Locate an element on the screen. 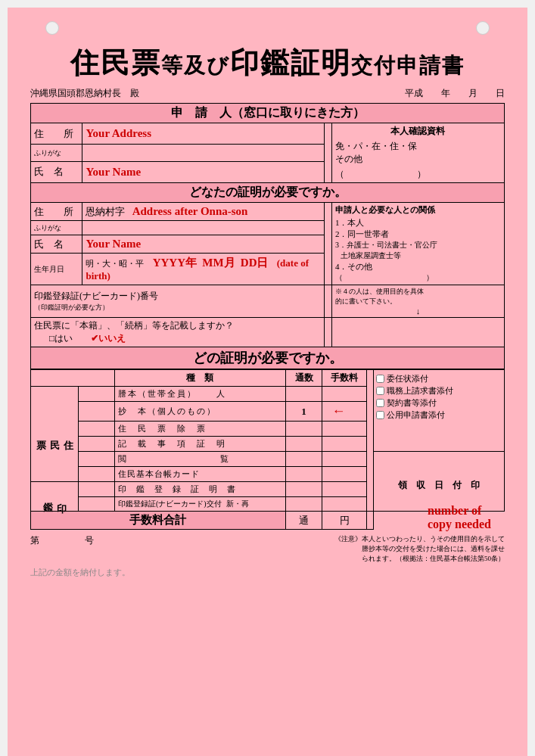  honkoseki-check: ✔いいえ is located at coordinates (108, 338).